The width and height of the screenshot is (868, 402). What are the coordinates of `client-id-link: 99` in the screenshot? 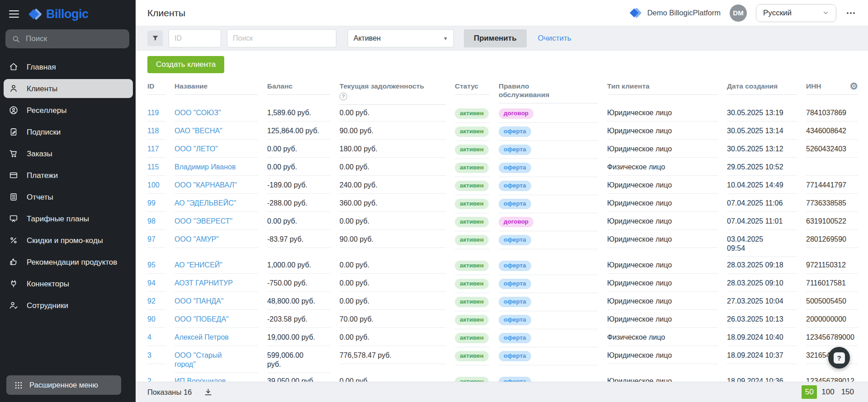 It's located at (156, 203).